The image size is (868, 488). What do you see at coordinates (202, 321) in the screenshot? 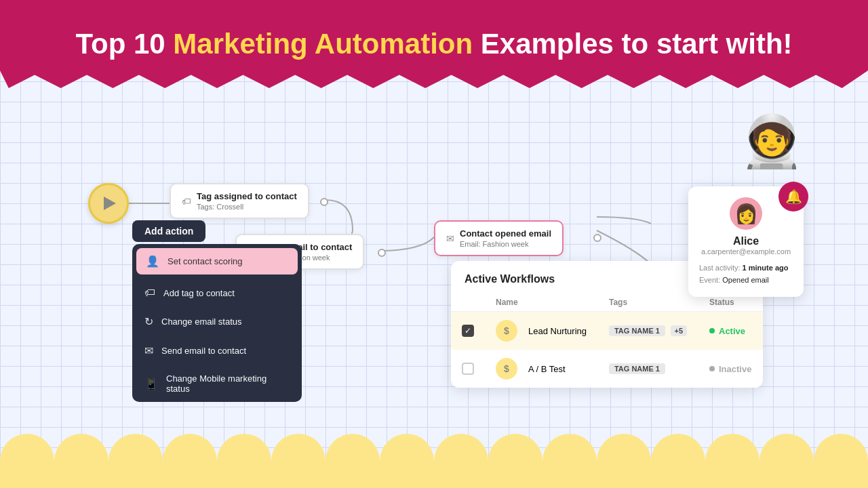
I see `menu-item-2-label: Change email status` at bounding box center [202, 321].